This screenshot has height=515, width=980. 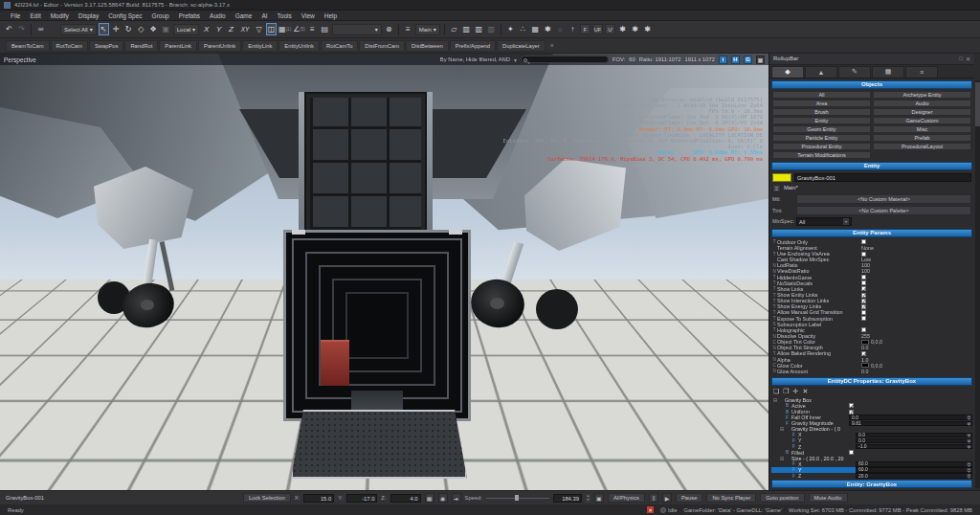 I want to click on clear-selection-icon: ⊗, so click(x=389, y=29).